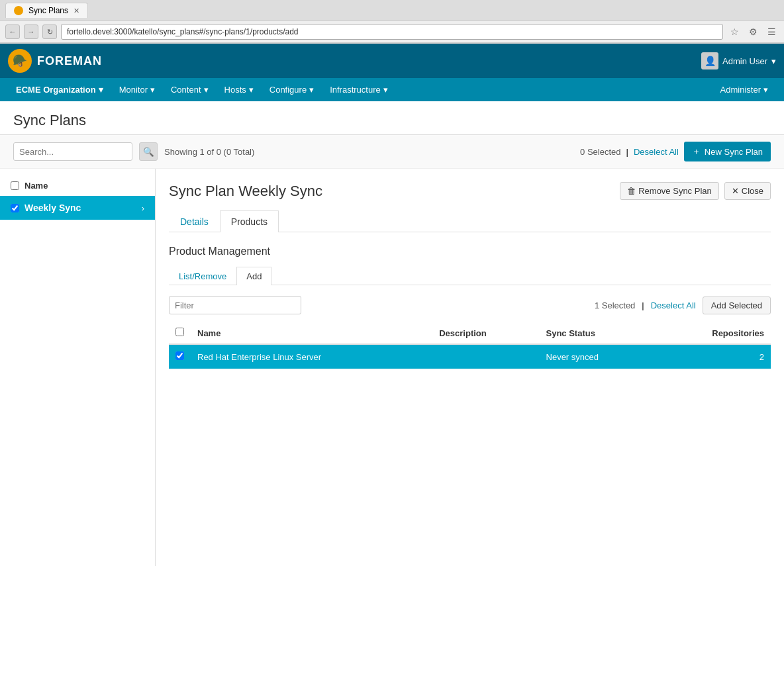 The image size is (784, 687). What do you see at coordinates (773, 61) in the screenshot?
I see `user-arrow-icon: ▾` at bounding box center [773, 61].